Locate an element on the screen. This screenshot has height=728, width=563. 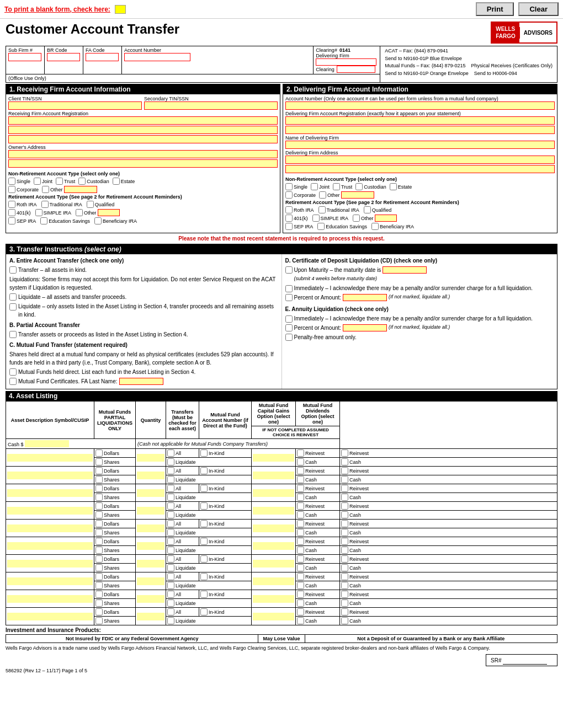
del-address-input1 is located at coordinates (420, 160).